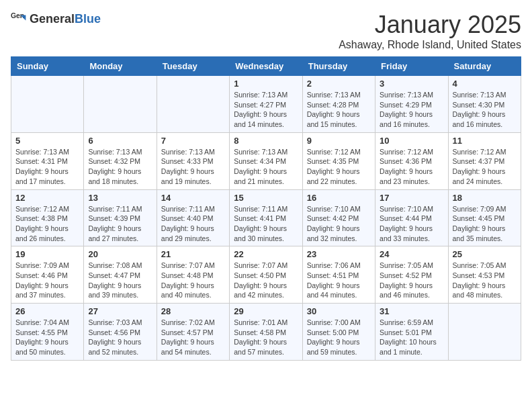 Image resolution: width=532 pixels, height=411 pixels. Describe the element at coordinates (120, 141) in the screenshot. I see `day-number: 6` at that location.